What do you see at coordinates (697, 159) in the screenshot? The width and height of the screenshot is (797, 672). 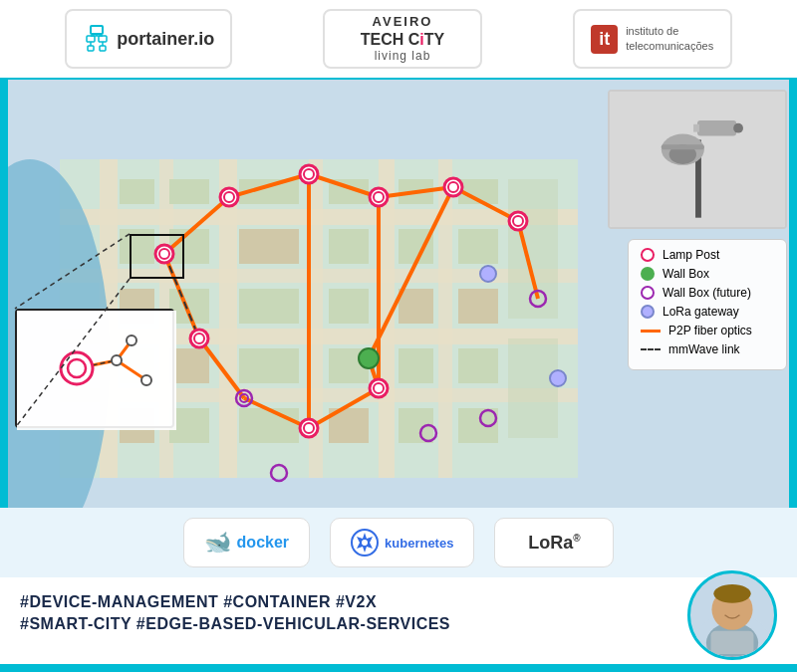 I see `camera-svg` at bounding box center [697, 159].